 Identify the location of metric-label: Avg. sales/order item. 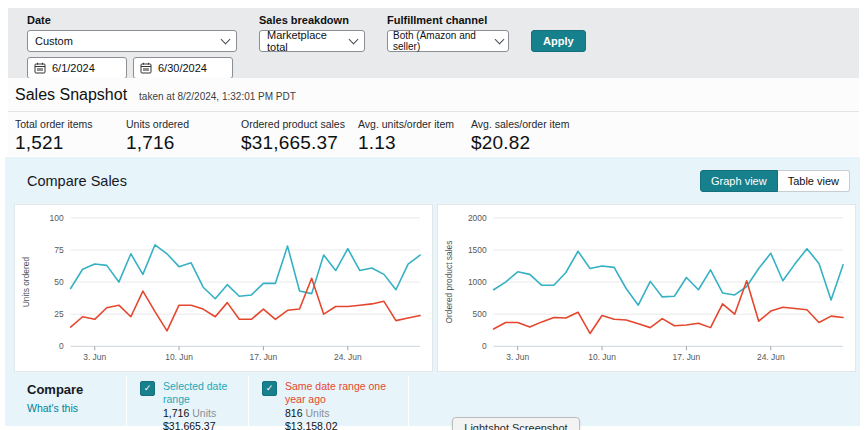
(665, 124).